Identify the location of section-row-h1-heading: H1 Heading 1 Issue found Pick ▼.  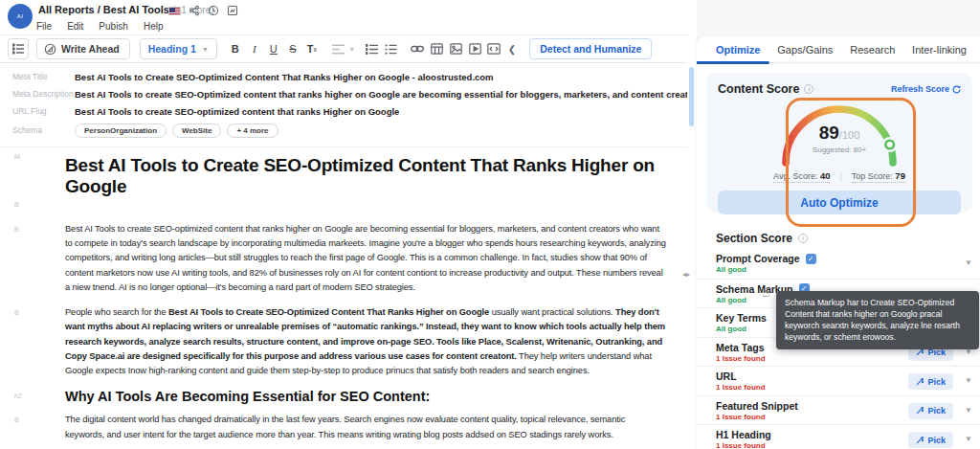
(838, 437).